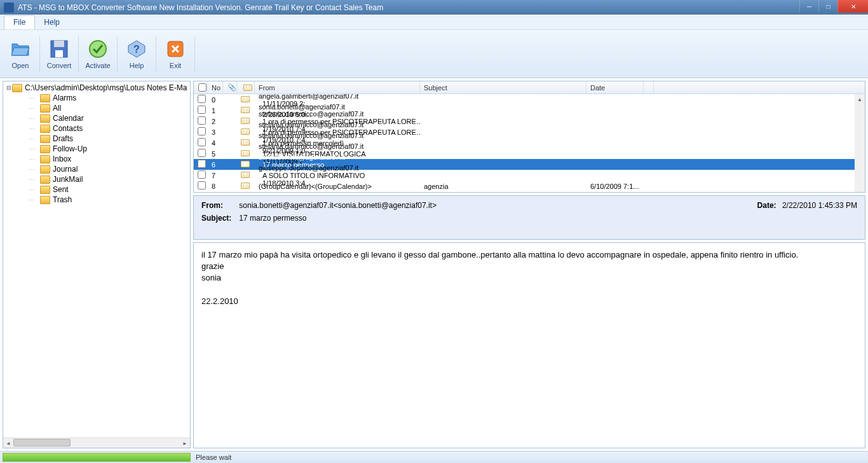 This screenshot has width=868, height=463. What do you see at coordinates (97, 98) in the screenshot?
I see `tree-item-alarms: ⋯Alarms` at bounding box center [97, 98].